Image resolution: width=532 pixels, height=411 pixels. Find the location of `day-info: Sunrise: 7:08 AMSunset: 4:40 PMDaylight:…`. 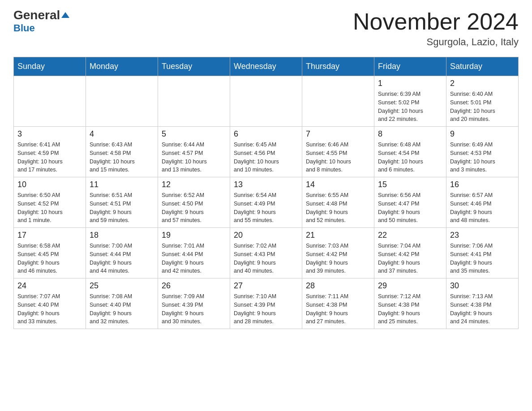

day-info: Sunrise: 7:08 AMSunset: 4:40 PMDaylight:… is located at coordinates (122, 309).